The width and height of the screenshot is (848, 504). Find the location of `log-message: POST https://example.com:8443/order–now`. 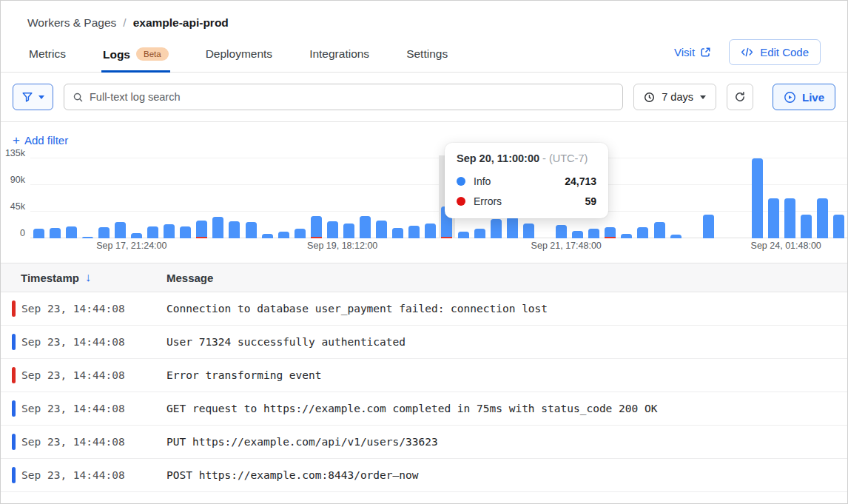

log-message: POST https://example.com:8443/order–now is located at coordinates (292, 475).